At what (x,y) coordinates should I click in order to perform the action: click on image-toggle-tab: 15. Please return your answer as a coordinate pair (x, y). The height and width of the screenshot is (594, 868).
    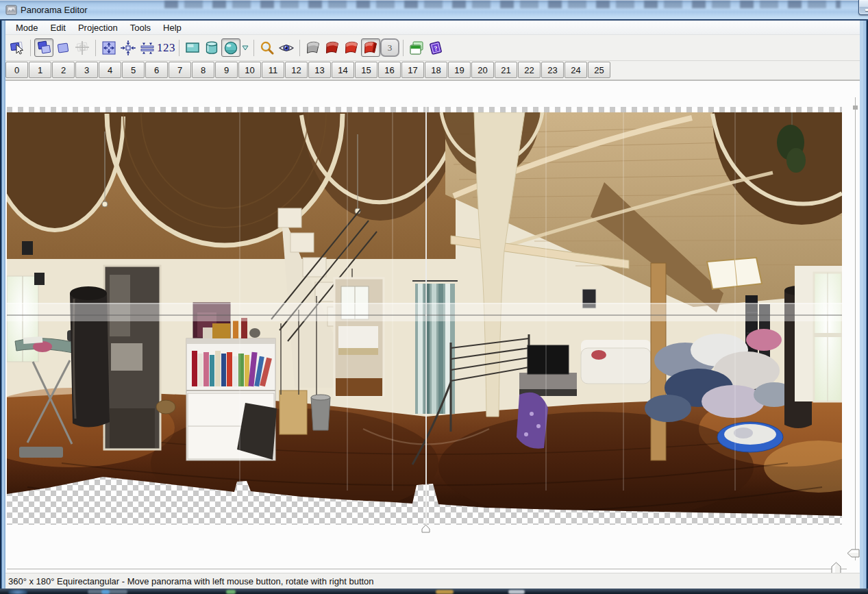
    Looking at the image, I should click on (366, 70).